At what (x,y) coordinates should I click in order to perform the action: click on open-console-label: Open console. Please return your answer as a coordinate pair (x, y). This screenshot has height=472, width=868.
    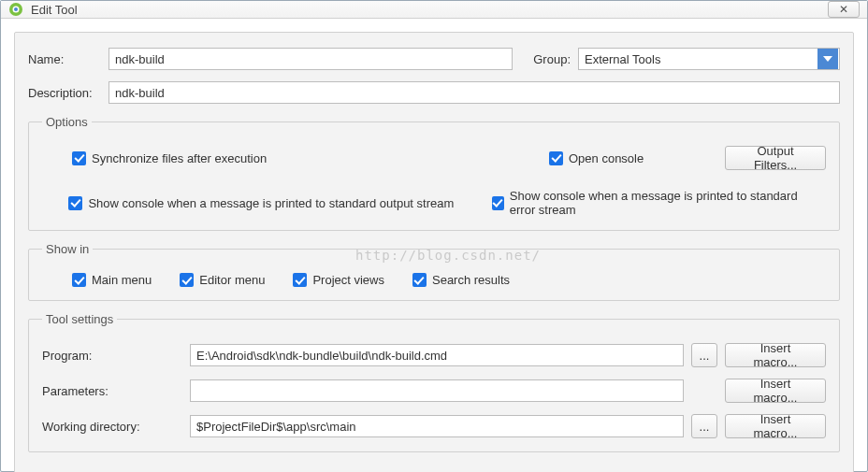
    Looking at the image, I should click on (606, 159).